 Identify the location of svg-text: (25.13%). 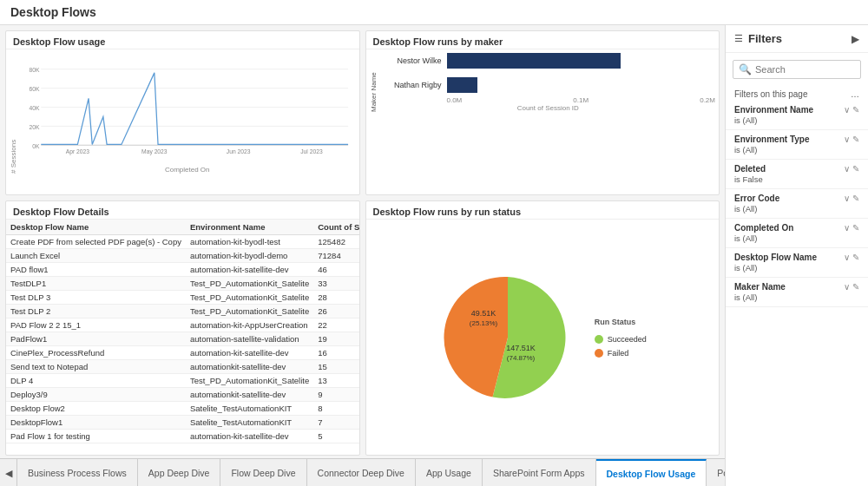
(483, 323).